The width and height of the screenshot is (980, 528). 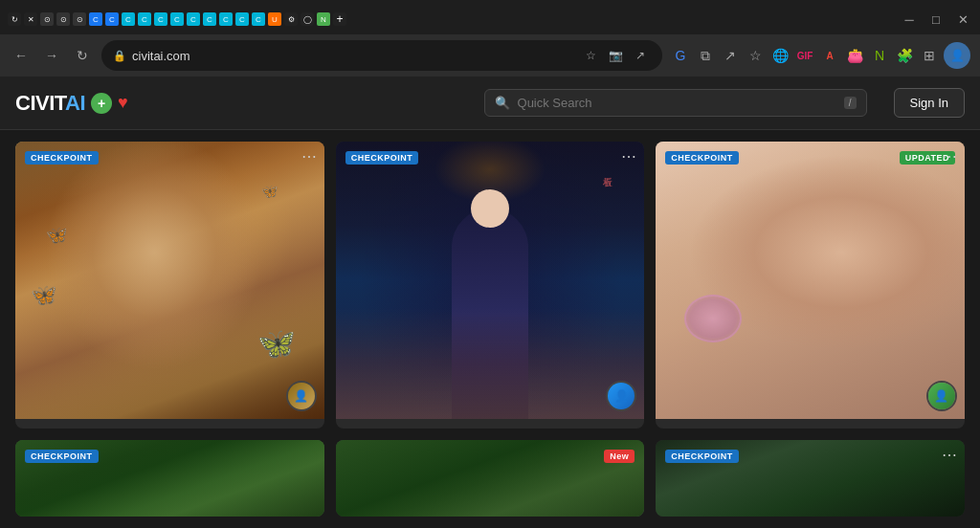 What do you see at coordinates (820, 55) in the screenshot?
I see `browser-extensions: G ⧉ ↗ ☆ 🌐 GIF A 👛 N 🧩 ⊞ 👤` at bounding box center [820, 55].